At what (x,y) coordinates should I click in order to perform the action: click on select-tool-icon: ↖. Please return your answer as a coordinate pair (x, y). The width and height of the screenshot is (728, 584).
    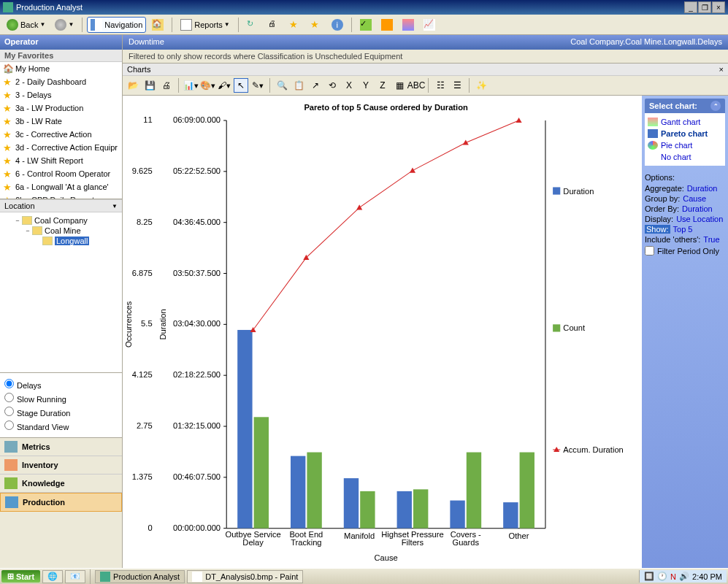
    Looking at the image, I should click on (241, 85).